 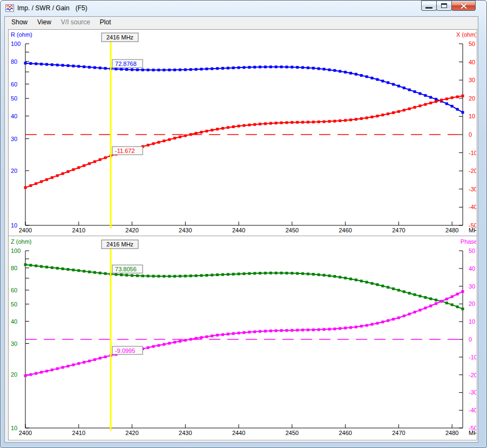 What do you see at coordinates (469, 242) in the screenshot?
I see `right-axis-title: Phase` at bounding box center [469, 242].